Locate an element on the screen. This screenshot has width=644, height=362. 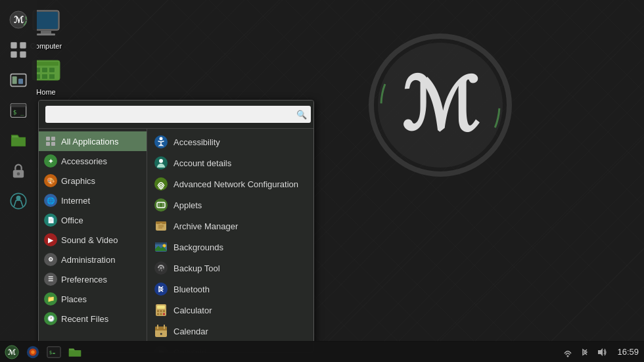
taskbar-firefox-button is located at coordinates (33, 352).